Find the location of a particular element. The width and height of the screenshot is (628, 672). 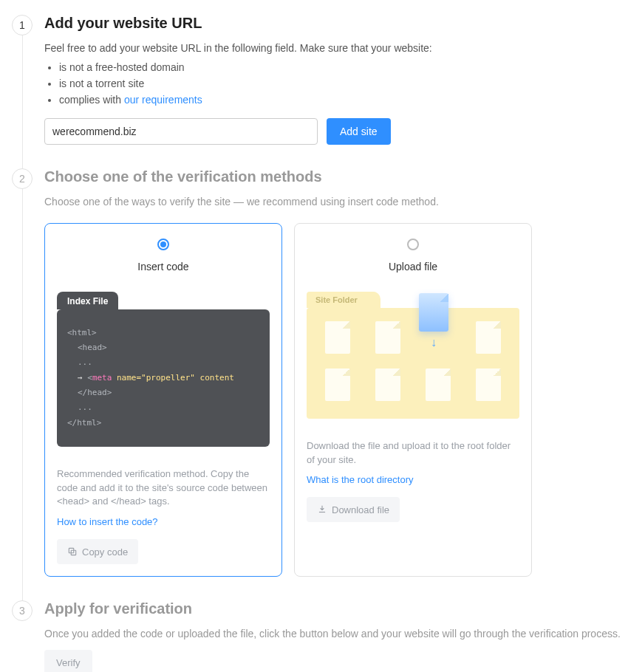

step-1-bullets: is not a free-hosted domain is not a tor… is located at coordinates (336, 84).